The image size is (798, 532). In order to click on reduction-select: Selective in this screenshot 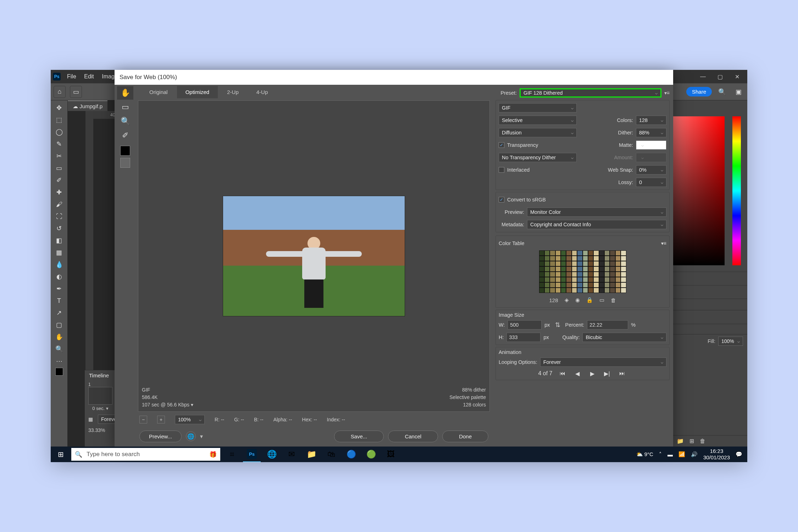, I will do `click(538, 120)`.